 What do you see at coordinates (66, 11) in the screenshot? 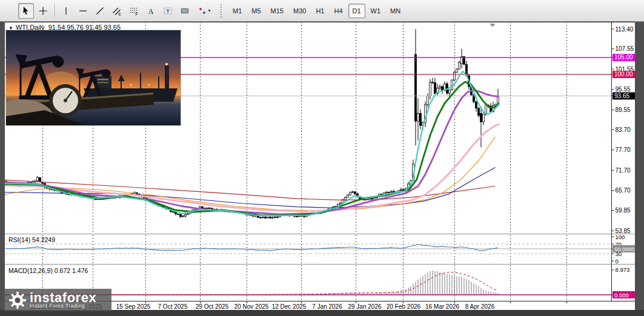
I see `vertical-line-tool-button` at bounding box center [66, 11].